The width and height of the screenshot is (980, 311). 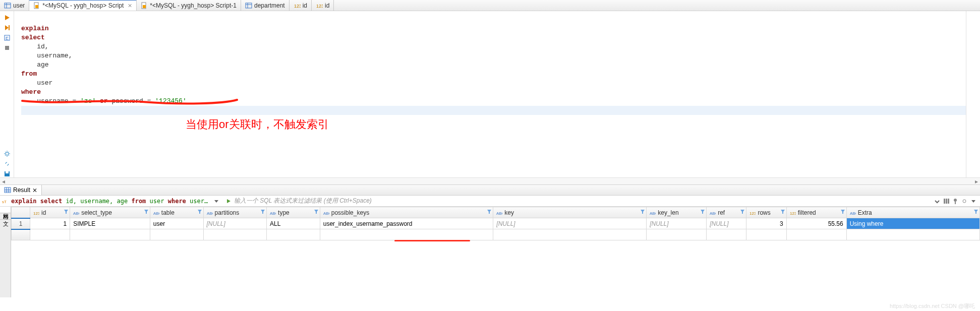 I want to click on column-header-extra: ABCExtra, so click(x=913, y=213).